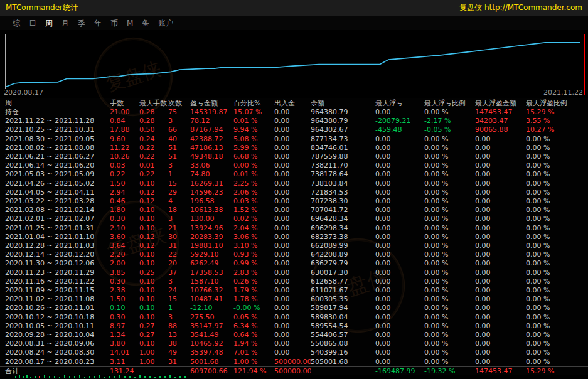 The width and height of the screenshot is (588, 379). Describe the element at coordinates (55, 148) in the screenshot. I see `cell-week: 2021.08.02 ~ 2021.08.08` at that location.